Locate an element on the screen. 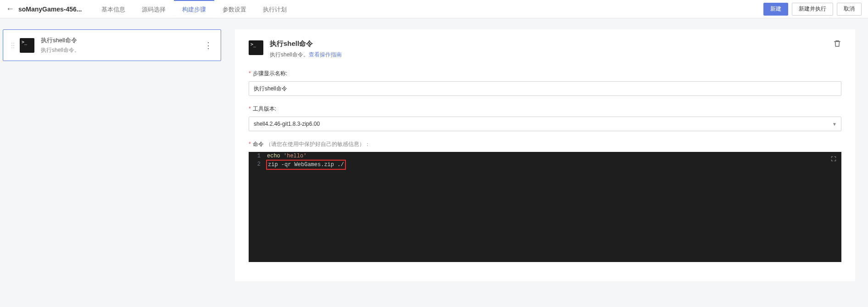  tool-version-row: *工具版本: ▼ is located at coordinates (545, 118).